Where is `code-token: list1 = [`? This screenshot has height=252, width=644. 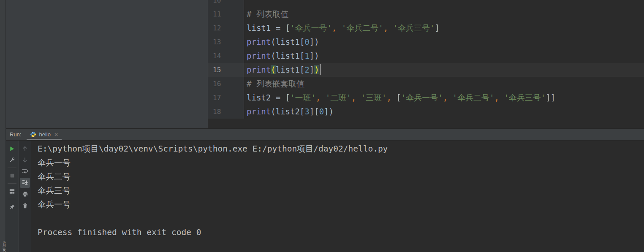
code-token: list1 = [ is located at coordinates (269, 28).